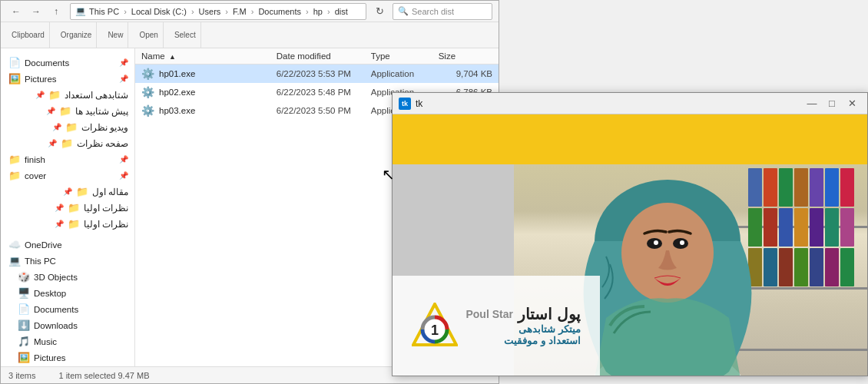 This screenshot has width=868, height=384. What do you see at coordinates (210, 12) in the screenshot?
I see `address-segment: Users` at bounding box center [210, 12].